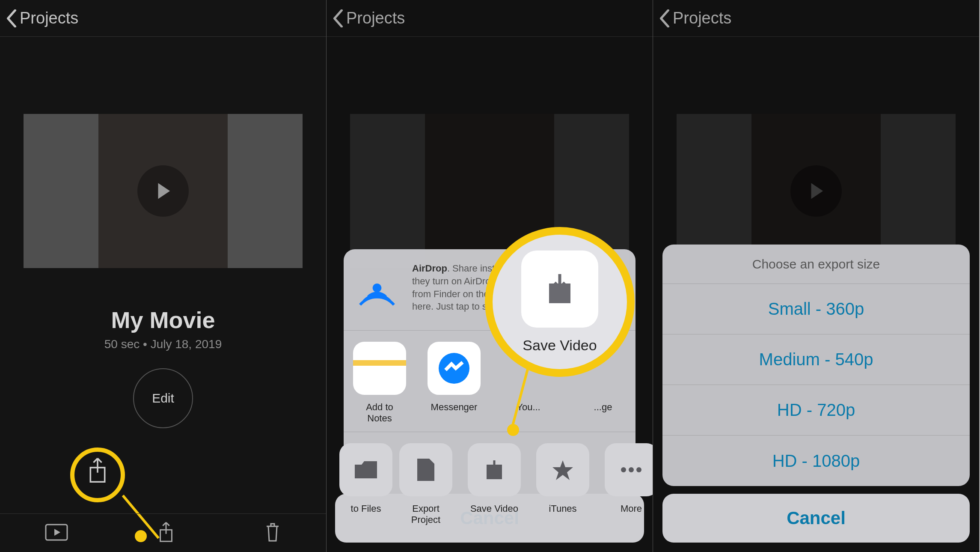 The height and width of the screenshot is (552, 980). I want to click on play-video-icon, so click(56, 533).